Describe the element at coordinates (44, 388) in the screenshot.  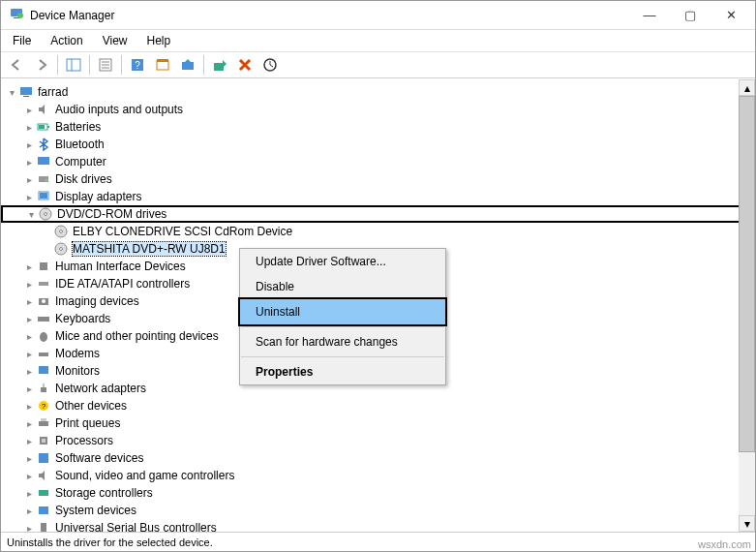
I see `network-icon` at that location.